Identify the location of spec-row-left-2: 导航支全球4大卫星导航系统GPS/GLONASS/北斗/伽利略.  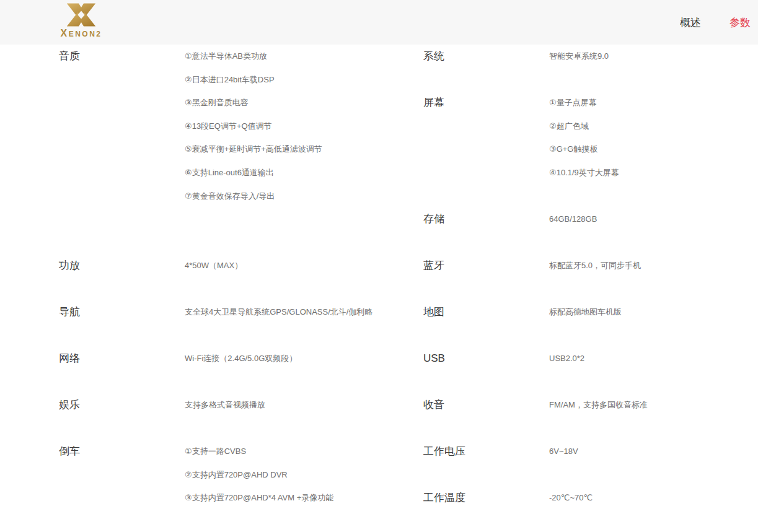
(232, 329).